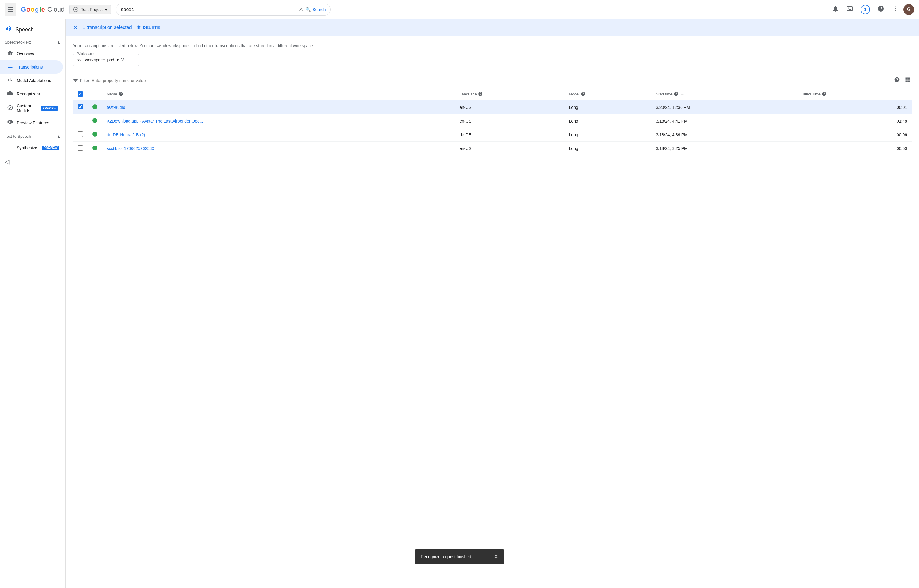 The width and height of the screenshot is (919, 588). Describe the element at coordinates (316, 10) in the screenshot. I see `search-button: 🔍 Search` at that location.